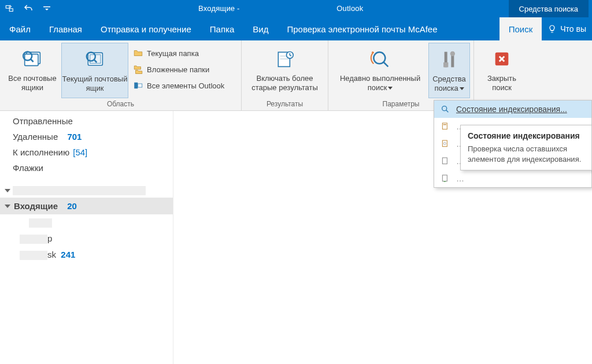  Describe the element at coordinates (549, 9) in the screenshot. I see `context-tab-search-tools: Средства поиска` at that location.